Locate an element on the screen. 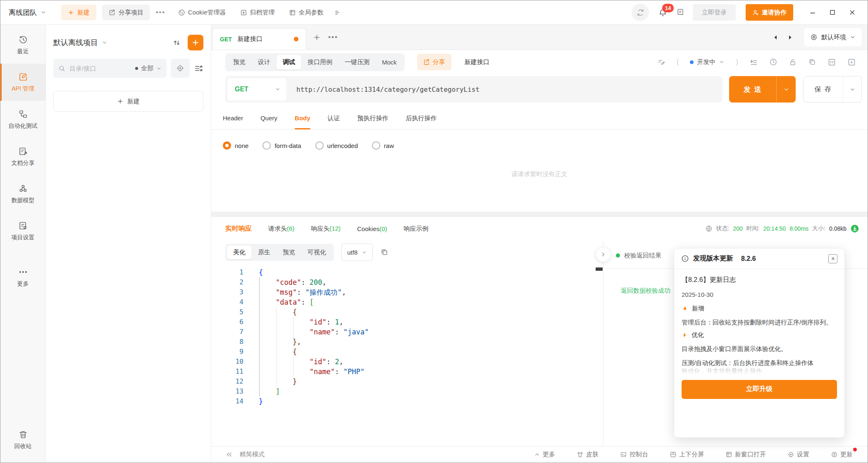 This screenshot has width=868, height=463. send-button: 发 送 is located at coordinates (762, 89).